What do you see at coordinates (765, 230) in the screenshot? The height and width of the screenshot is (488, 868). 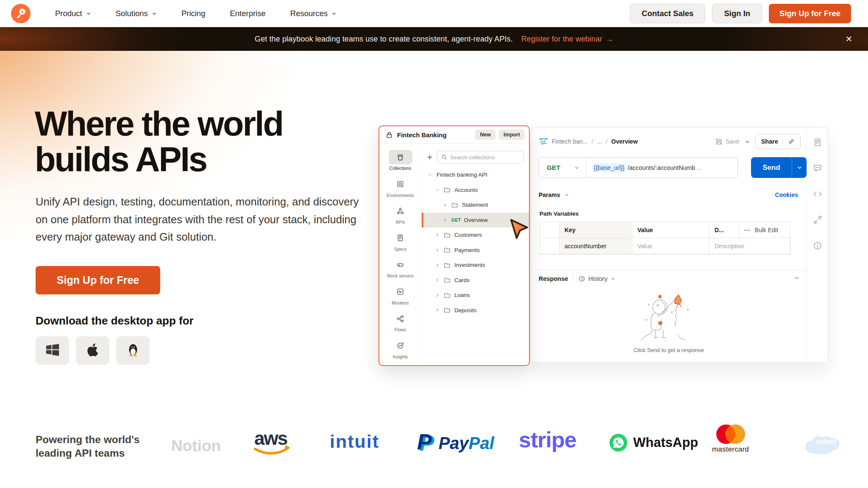 I see `bulk-edit-button: ••• Bulk Edit` at bounding box center [765, 230].